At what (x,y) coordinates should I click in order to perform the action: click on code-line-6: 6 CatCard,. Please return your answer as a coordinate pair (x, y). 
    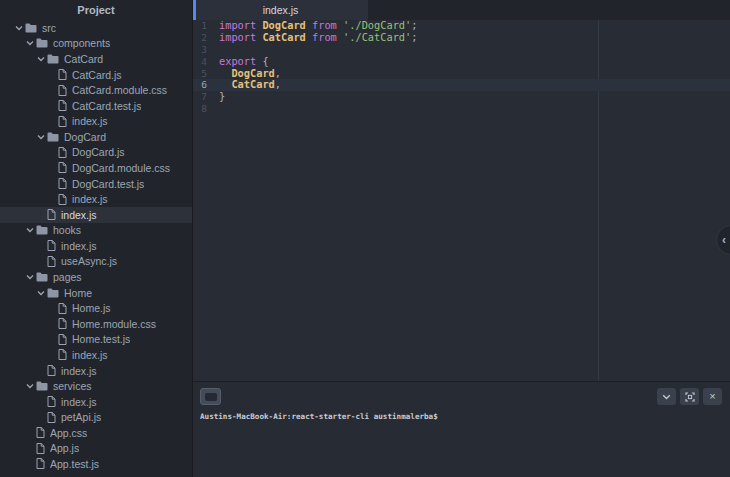
    Looking at the image, I should click on (462, 85).